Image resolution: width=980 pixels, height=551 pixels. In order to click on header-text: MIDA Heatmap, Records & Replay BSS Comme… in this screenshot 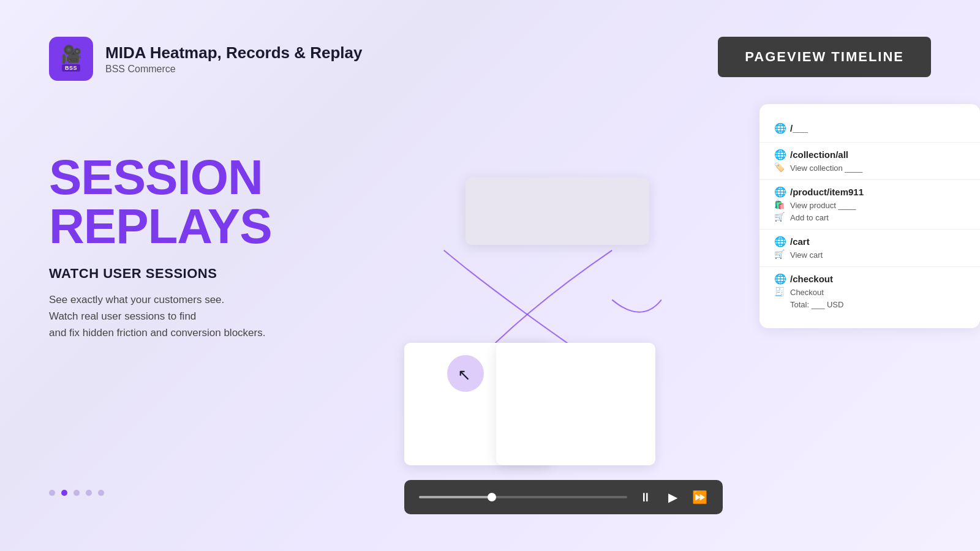, I will do `click(234, 59)`.